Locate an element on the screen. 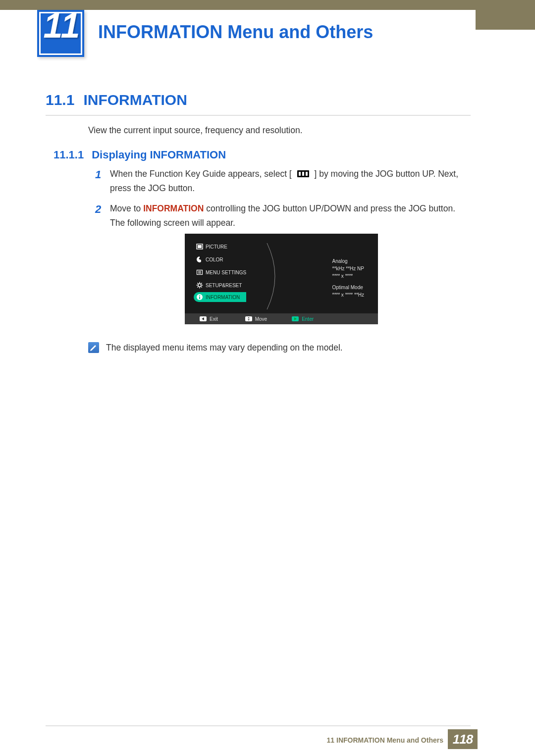 The image size is (535, 756). osd-label: INFORMATION is located at coordinates (223, 297).